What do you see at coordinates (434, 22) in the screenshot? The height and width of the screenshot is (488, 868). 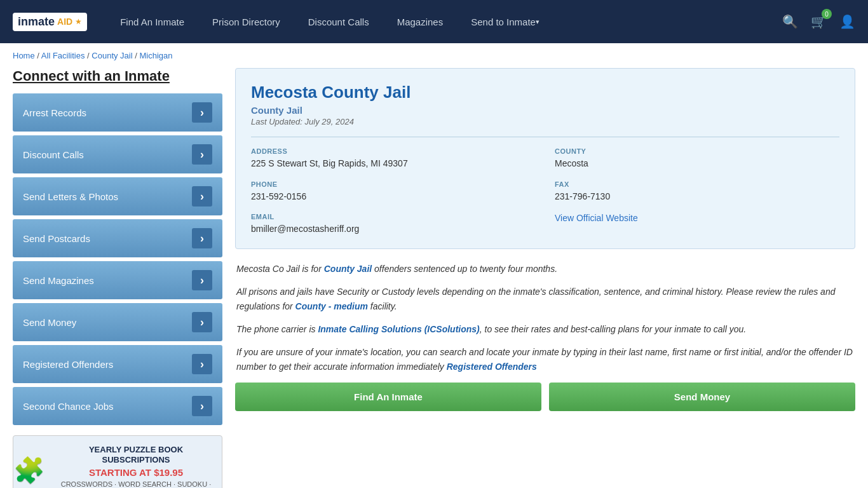 I see `header: inmate AID ★ Find An Inmate Prison Direc…` at bounding box center [434, 22].